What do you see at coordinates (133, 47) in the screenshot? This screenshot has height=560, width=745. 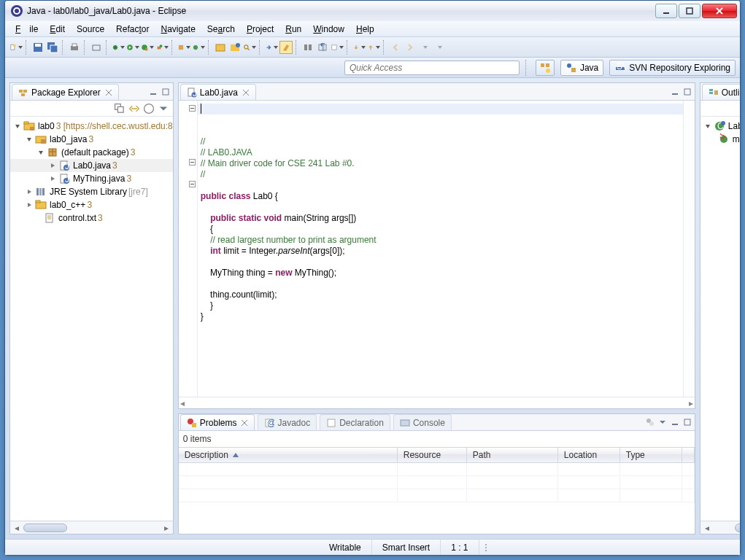 I see `run-button` at bounding box center [133, 47].